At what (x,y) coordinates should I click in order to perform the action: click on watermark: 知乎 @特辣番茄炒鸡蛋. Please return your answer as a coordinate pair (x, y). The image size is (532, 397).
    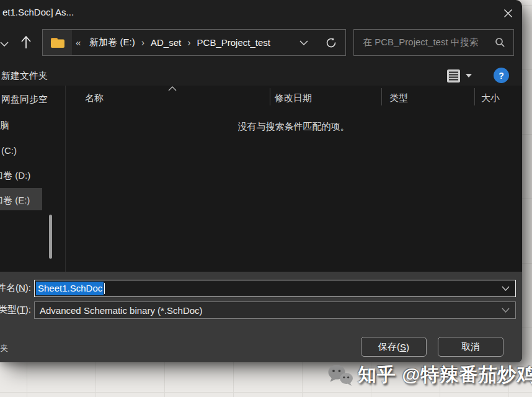
    Looking at the image, I should click on (430, 375).